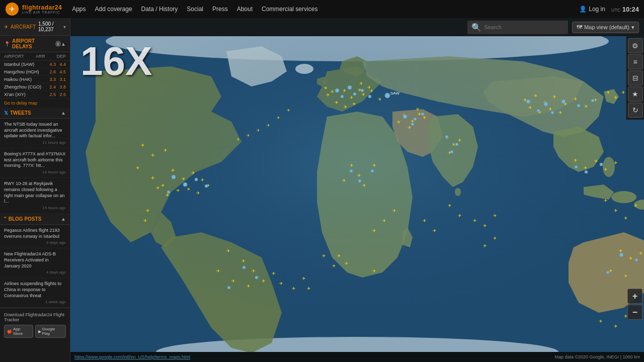 The width and height of the screenshot is (644, 362). I want to click on search-input, so click(524, 27).